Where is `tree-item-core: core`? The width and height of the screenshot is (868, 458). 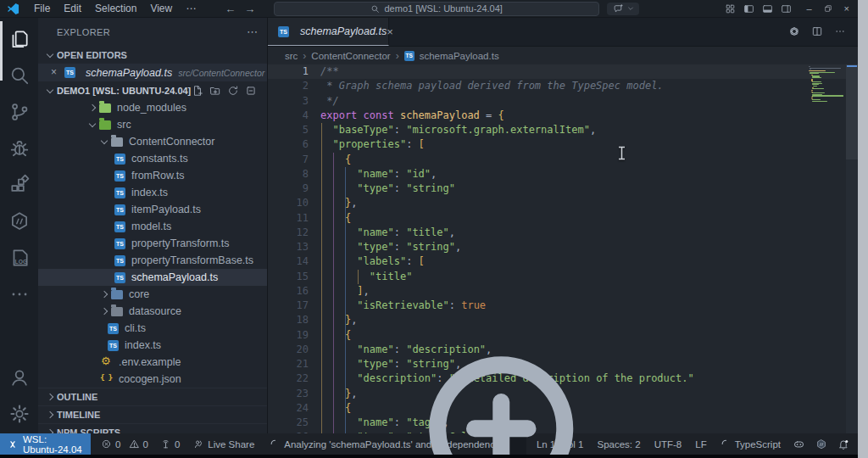 tree-item-core: core is located at coordinates (153, 294).